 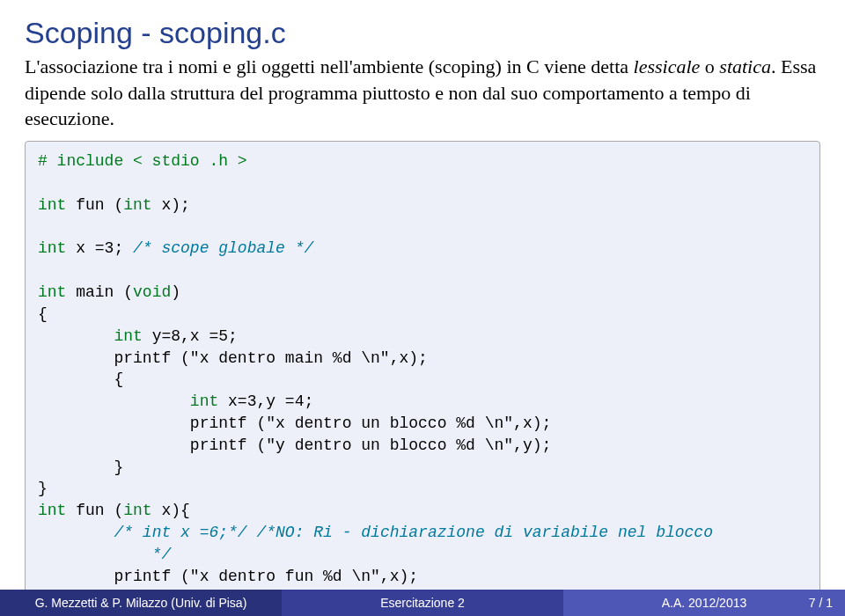 I want to click on footer-right: A.A. 2012/2013 7 / 1, so click(x=704, y=603).